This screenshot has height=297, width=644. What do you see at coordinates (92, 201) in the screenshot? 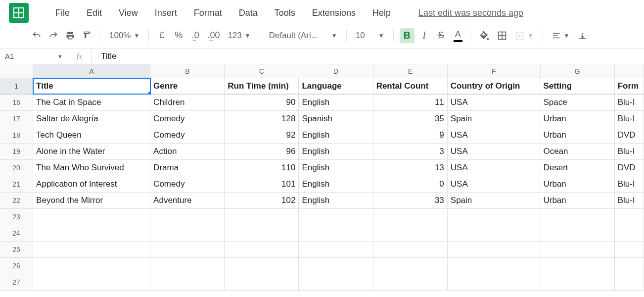
I see `cell-A22: Beyond the Mirror` at bounding box center [92, 201].